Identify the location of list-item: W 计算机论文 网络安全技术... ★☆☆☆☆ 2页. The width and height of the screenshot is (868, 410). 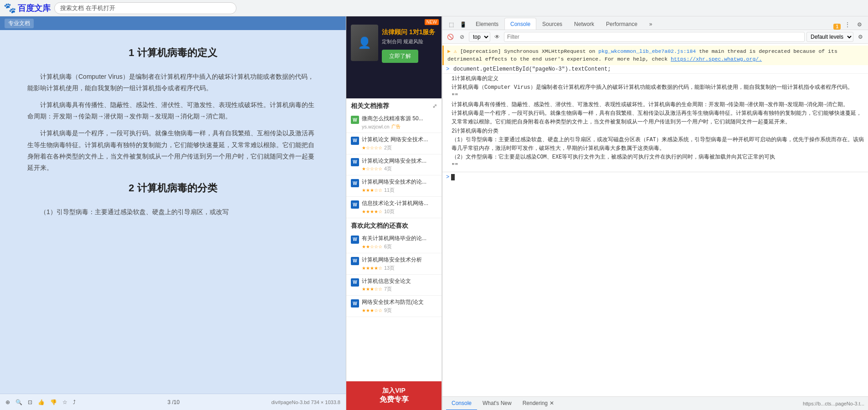
(394, 144).